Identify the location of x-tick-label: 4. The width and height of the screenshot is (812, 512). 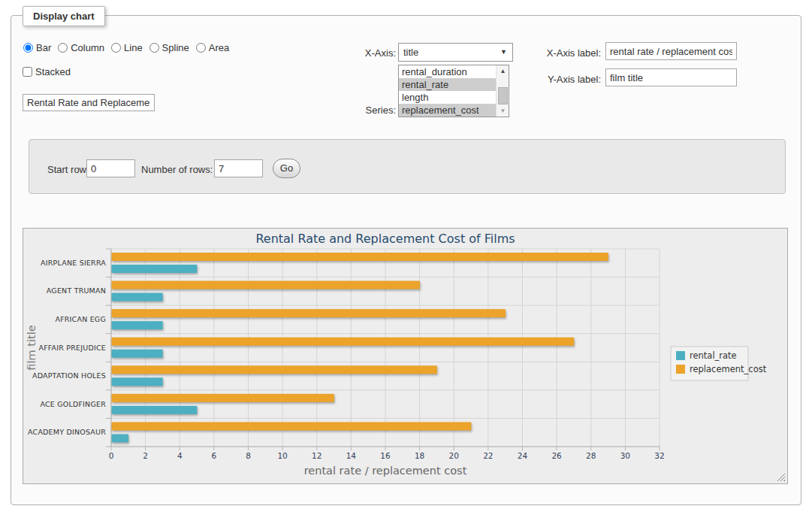
(180, 456).